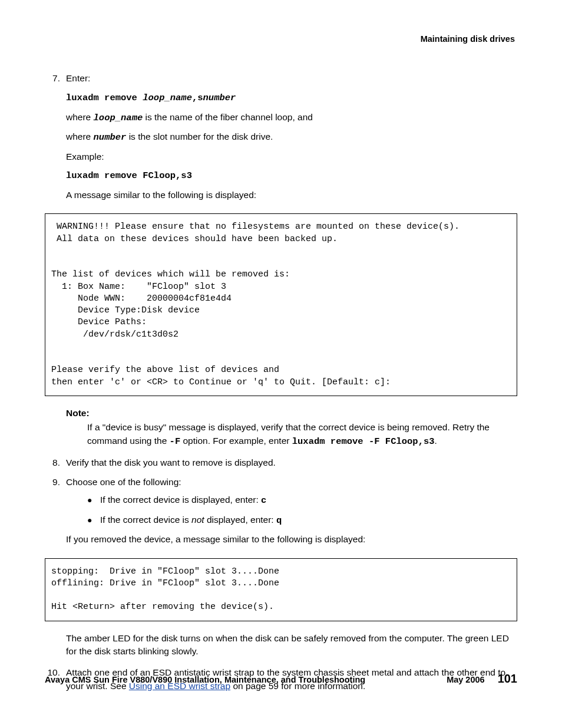 This screenshot has width=562, height=728. What do you see at coordinates (292, 118) in the screenshot?
I see `where-clause-1: where loop_name is the name of the fiber…` at bounding box center [292, 118].